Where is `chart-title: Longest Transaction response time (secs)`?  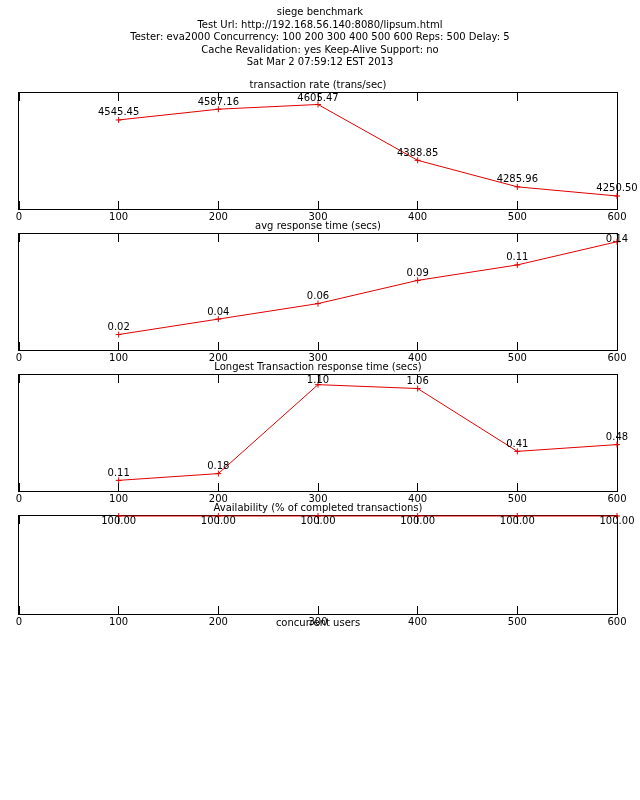
chart-title: Longest Transaction response time (secs) is located at coordinates (318, 366).